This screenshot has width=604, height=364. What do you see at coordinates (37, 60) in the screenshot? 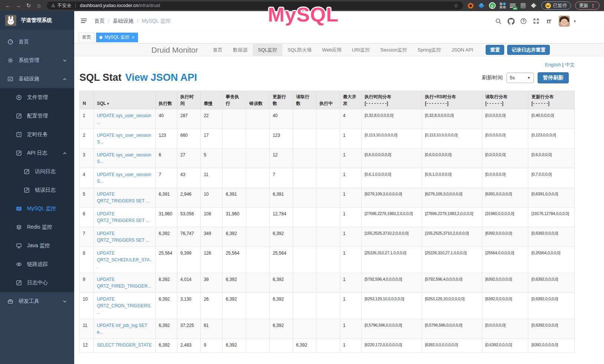
I see `sidebar-item-1: 系统管理` at bounding box center [37, 60].